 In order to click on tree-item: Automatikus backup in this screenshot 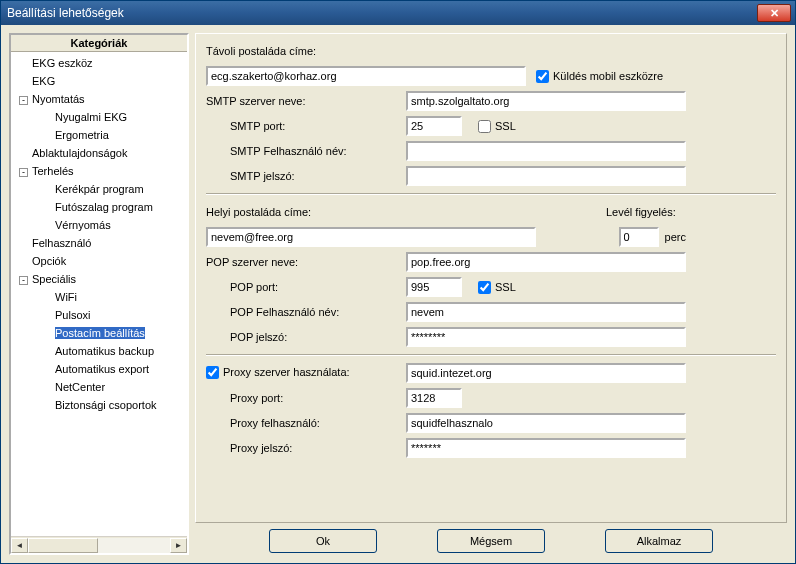, I will do `click(102, 351)`.